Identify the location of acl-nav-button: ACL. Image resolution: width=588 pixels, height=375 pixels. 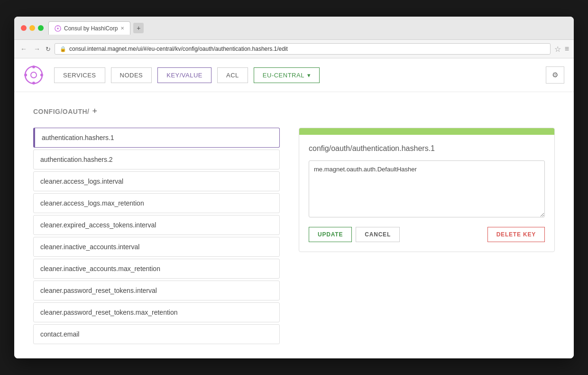
(232, 75).